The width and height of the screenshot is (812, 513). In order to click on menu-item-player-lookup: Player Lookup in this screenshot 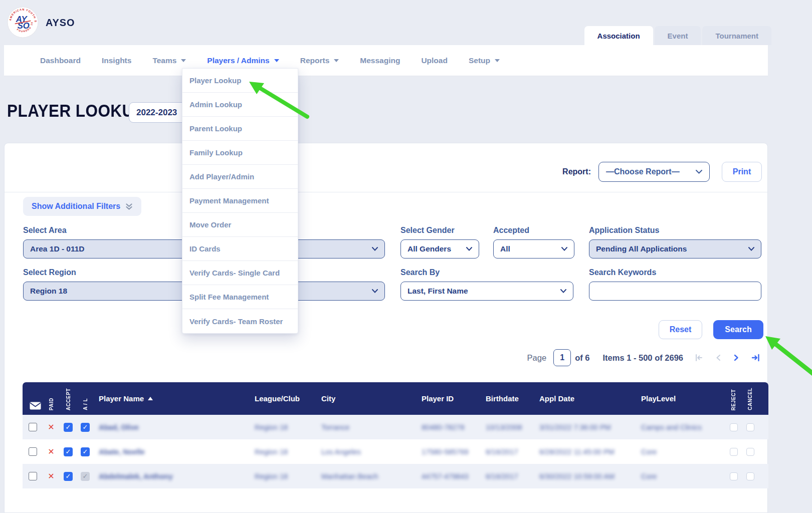, I will do `click(240, 81)`.